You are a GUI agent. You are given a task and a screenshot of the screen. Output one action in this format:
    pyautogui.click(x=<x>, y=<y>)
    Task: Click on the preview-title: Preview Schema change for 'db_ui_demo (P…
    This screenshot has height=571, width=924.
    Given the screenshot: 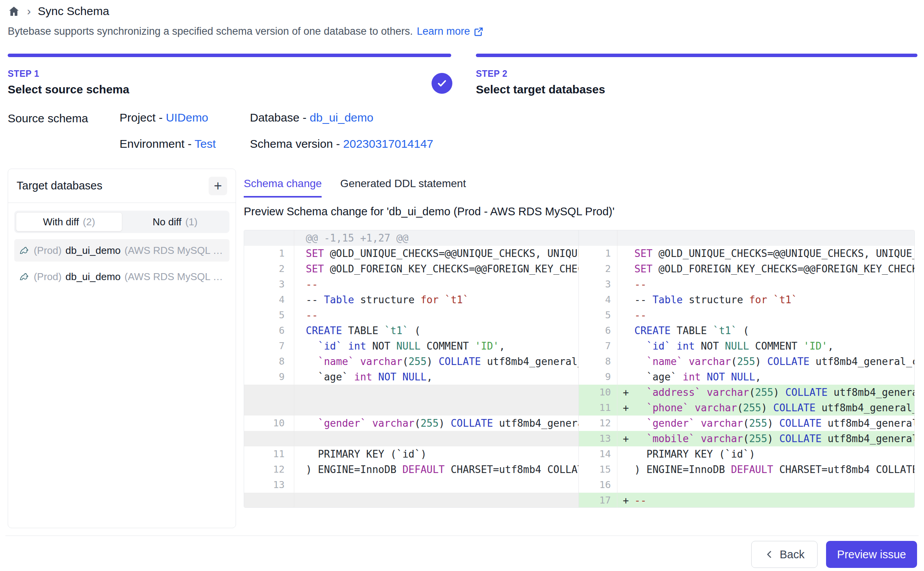 What is the action you would take?
    pyautogui.click(x=429, y=211)
    